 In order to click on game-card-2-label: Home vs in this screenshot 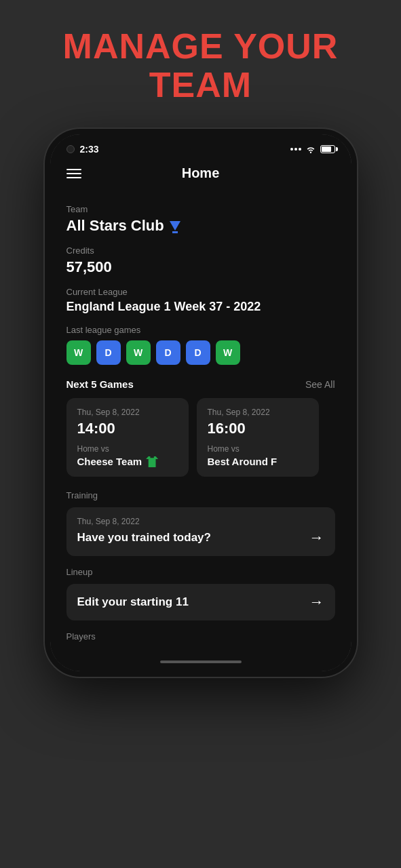, I will do `click(258, 449)`.